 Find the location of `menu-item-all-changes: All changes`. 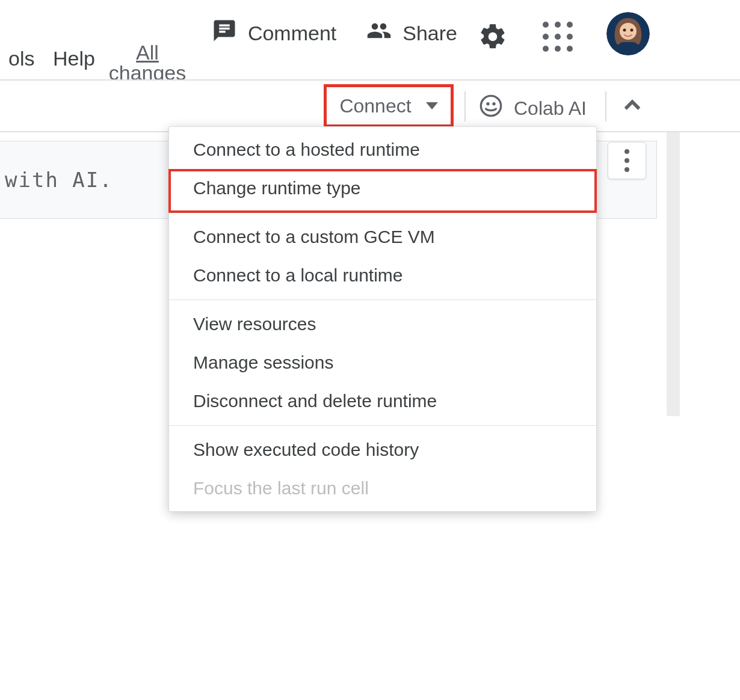

menu-item-all-changes: All changes is located at coordinates (147, 61).